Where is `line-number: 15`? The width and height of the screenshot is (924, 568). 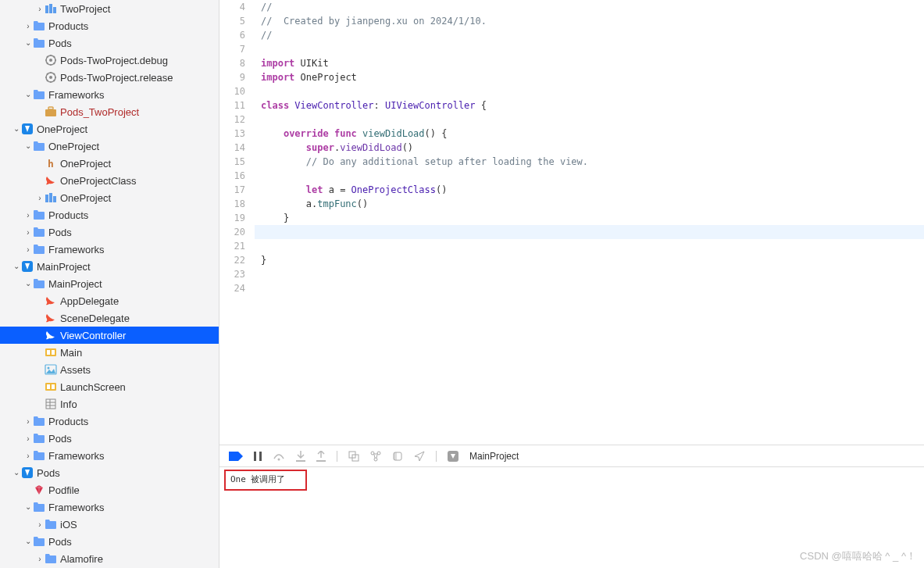 line-number: 15 is located at coordinates (233, 162).